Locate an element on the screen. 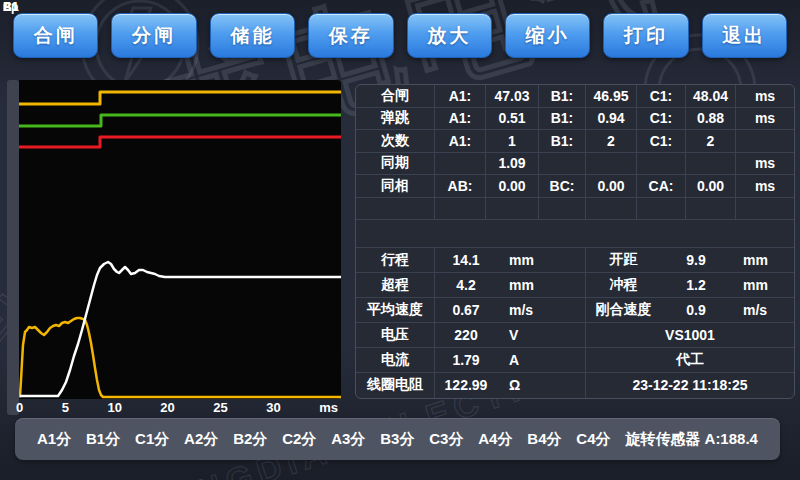 The image size is (800, 480). phase-item-a3: A3分 is located at coordinates (348, 440).